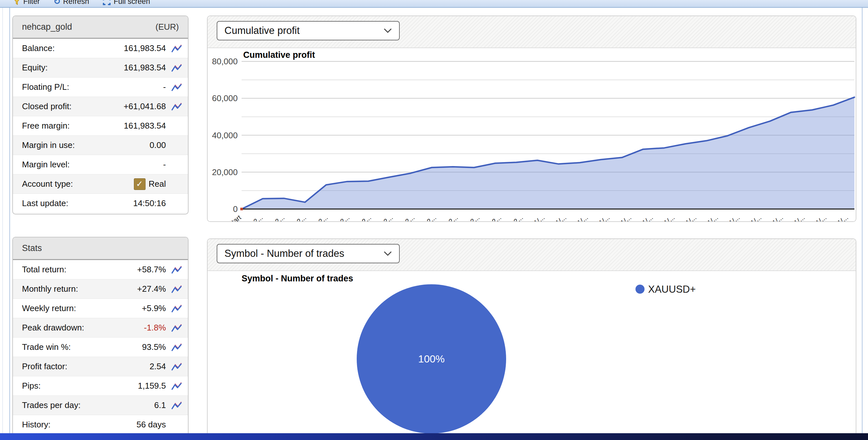  Describe the element at coordinates (17, 3) in the screenshot. I see `filter-icon` at that location.